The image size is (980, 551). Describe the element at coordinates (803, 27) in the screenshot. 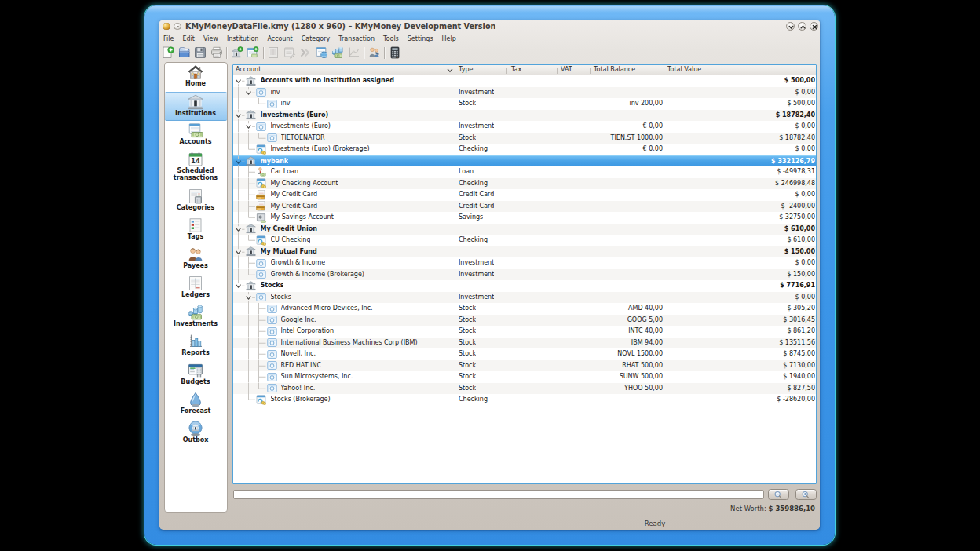

I see `maximize-button` at that location.